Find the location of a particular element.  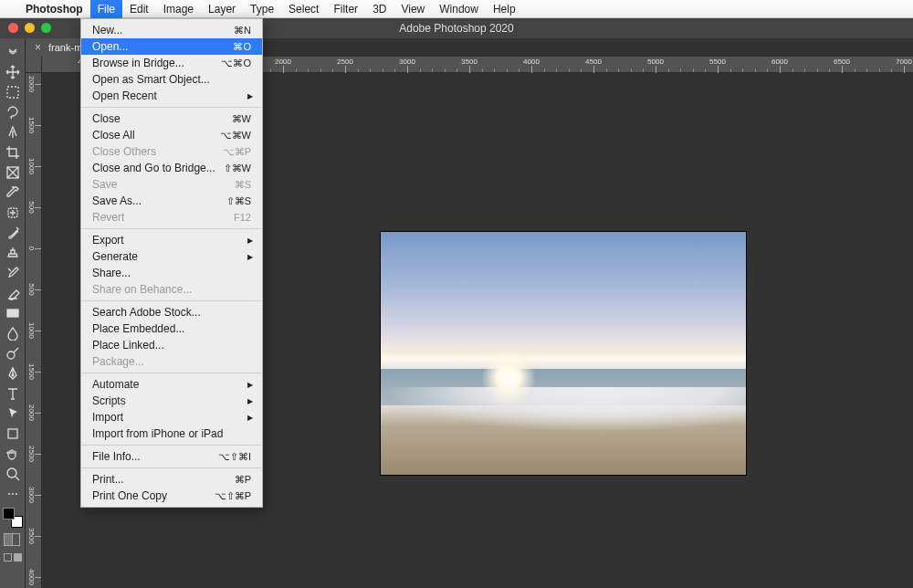

menu-help: Help is located at coordinates (504, 9).